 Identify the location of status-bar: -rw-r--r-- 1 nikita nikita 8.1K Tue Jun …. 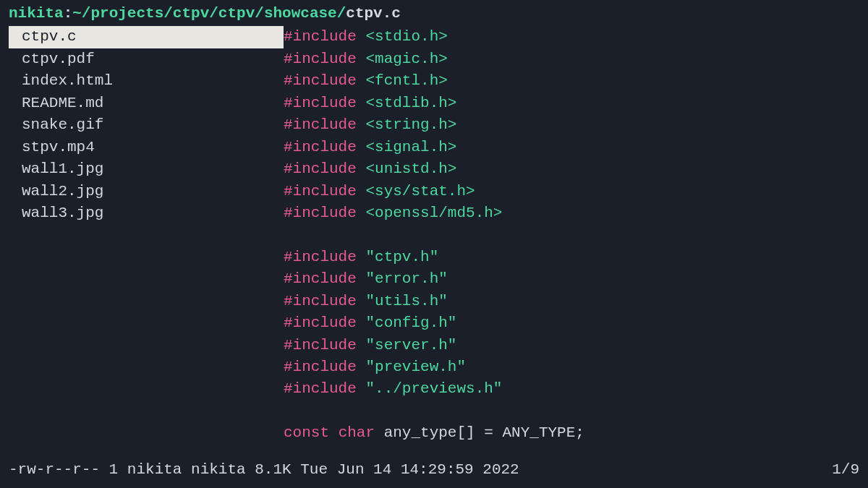
(434, 470).